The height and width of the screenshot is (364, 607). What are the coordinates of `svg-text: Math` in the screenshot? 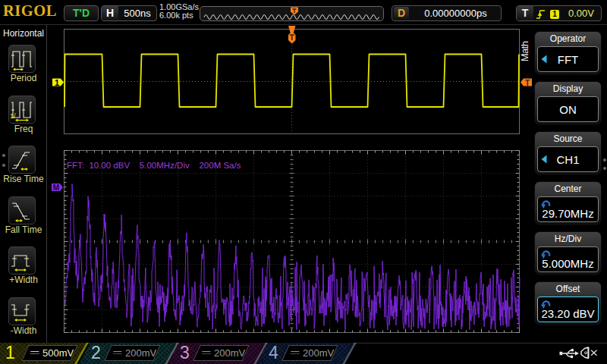 It's located at (525, 52).